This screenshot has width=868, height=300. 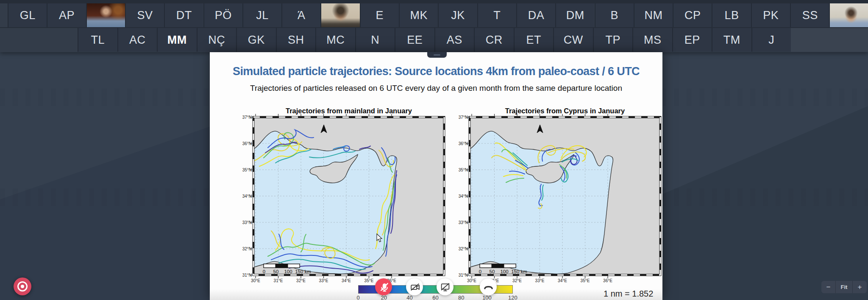 What do you see at coordinates (384, 287) in the screenshot?
I see `microphone-muted-button` at bounding box center [384, 287].